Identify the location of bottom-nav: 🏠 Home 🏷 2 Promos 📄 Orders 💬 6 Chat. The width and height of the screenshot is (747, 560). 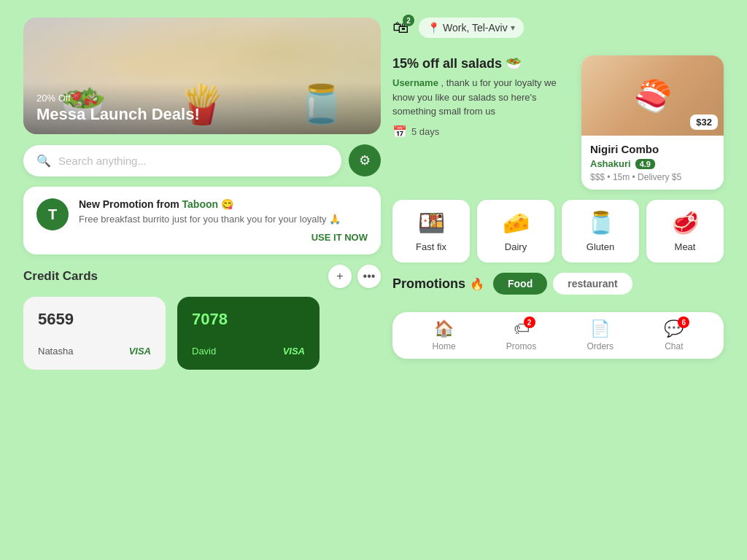
(558, 335).